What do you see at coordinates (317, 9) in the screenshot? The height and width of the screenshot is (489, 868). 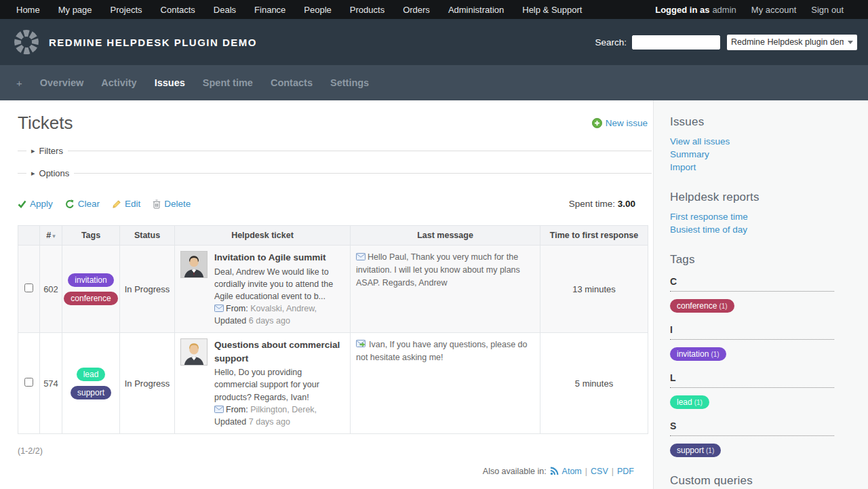 I see `menu-people: People` at bounding box center [317, 9].